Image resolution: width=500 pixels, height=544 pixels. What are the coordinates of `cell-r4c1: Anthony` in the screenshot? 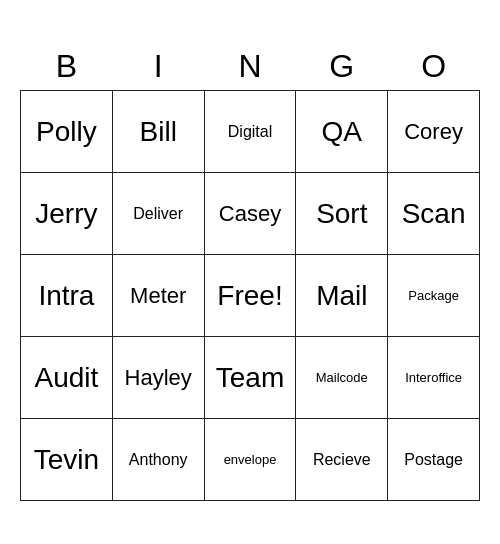 It's located at (158, 460).